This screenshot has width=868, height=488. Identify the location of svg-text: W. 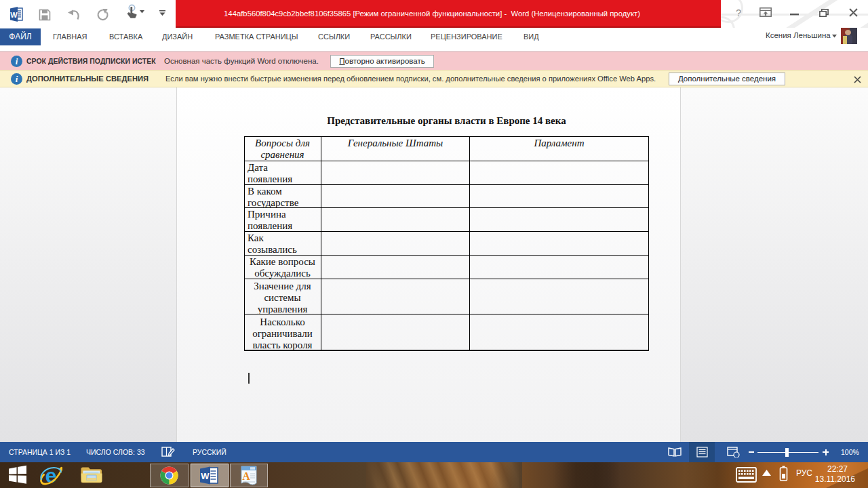
(205, 476).